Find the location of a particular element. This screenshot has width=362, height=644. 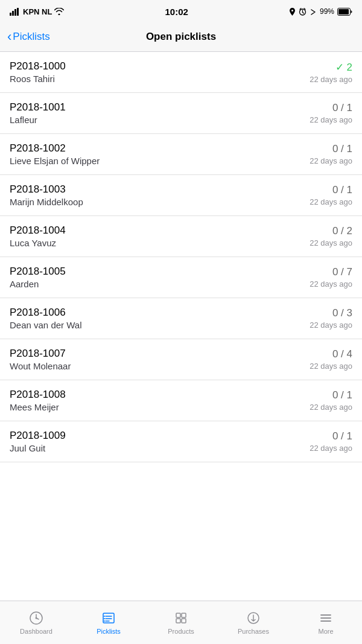

back-button: ‹ Picklists is located at coordinates (29, 37).